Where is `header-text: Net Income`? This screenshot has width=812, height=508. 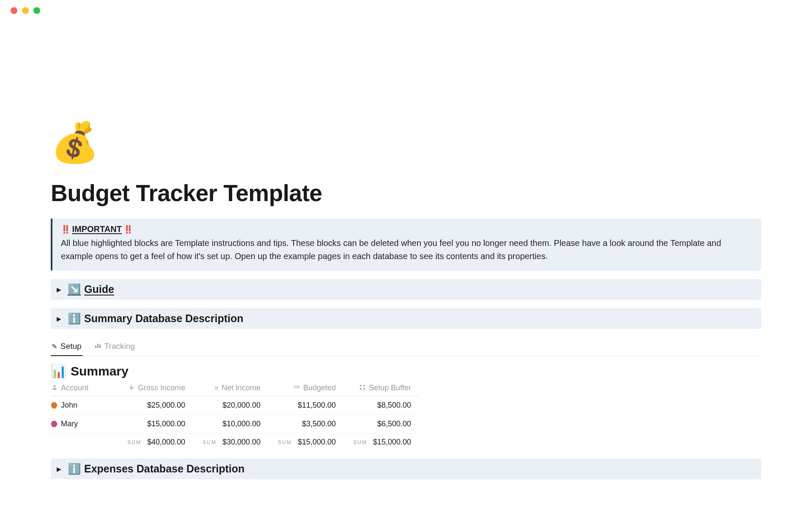
header-text: Net Income is located at coordinates (241, 388).